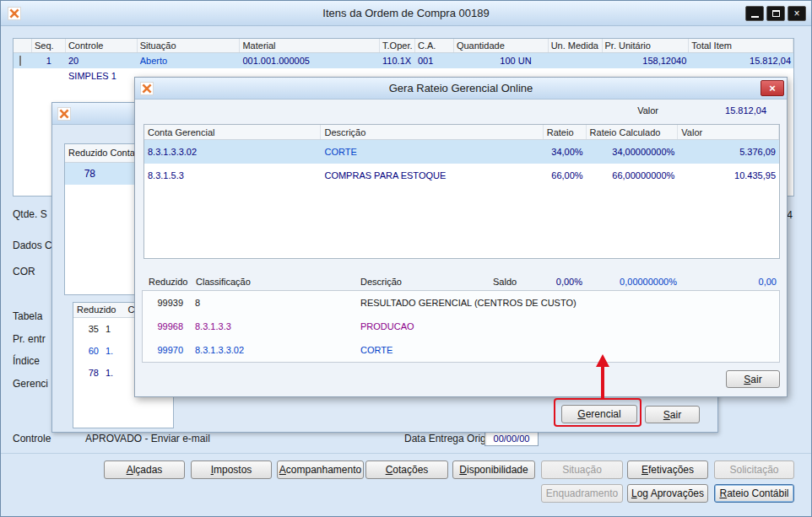 This screenshot has width=812, height=517. I want to click on column-header-rateio: Rateio, so click(566, 132).